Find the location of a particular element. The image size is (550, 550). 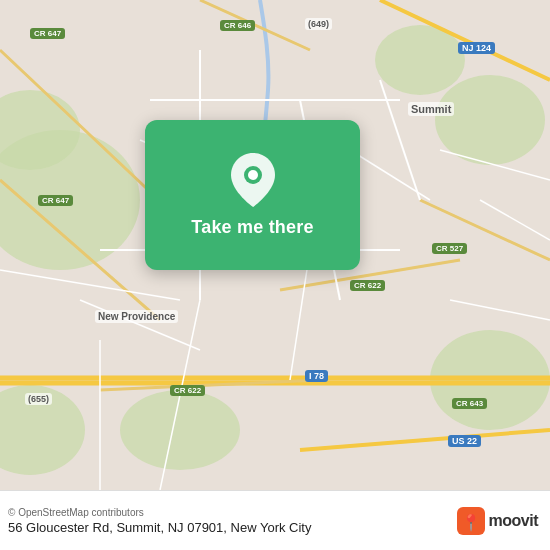

new-providence-label: New Providence is located at coordinates (136, 316).